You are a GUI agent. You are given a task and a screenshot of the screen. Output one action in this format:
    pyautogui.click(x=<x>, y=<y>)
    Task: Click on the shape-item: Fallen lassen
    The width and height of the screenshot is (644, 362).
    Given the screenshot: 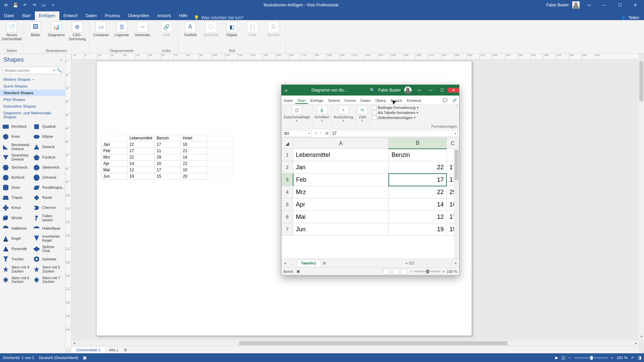 What is the action you would take?
    pyautogui.click(x=48, y=218)
    